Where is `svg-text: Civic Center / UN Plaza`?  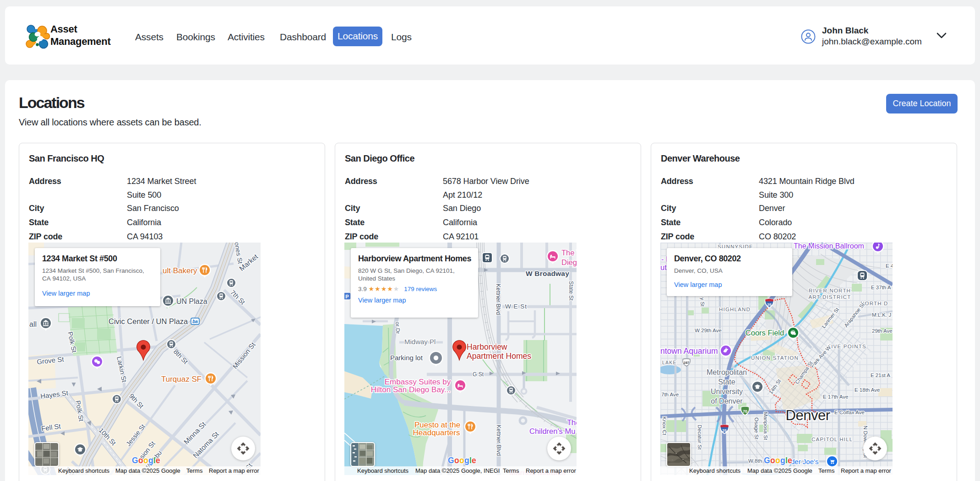 svg-text: Civic Center / UN Plaza is located at coordinates (148, 321).